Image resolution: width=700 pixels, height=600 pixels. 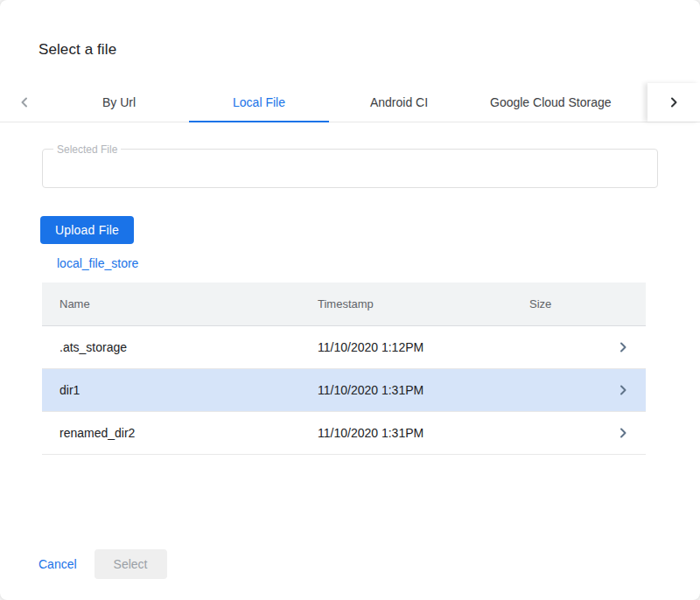 I want to click on tab-label: Android CI, so click(x=399, y=102).